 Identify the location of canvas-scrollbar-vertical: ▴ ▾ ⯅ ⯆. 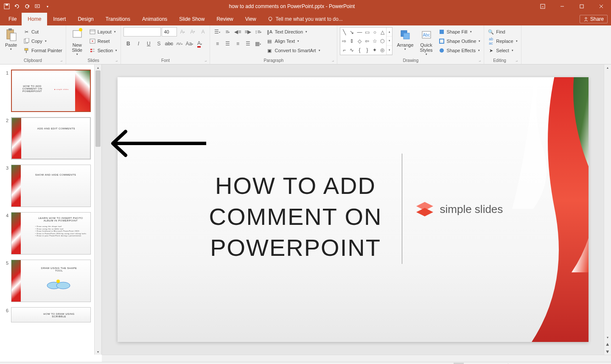
(608, 210).